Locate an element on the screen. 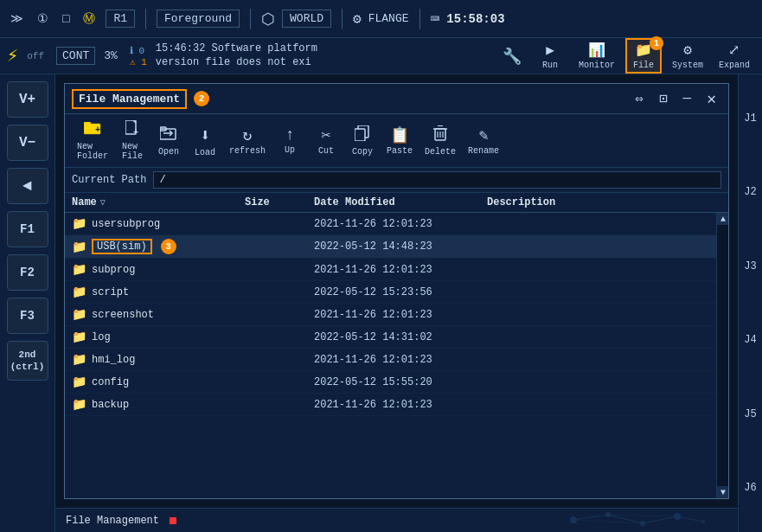 This screenshot has height=532, width=762. split-icon: ⊡ is located at coordinates (663, 99).